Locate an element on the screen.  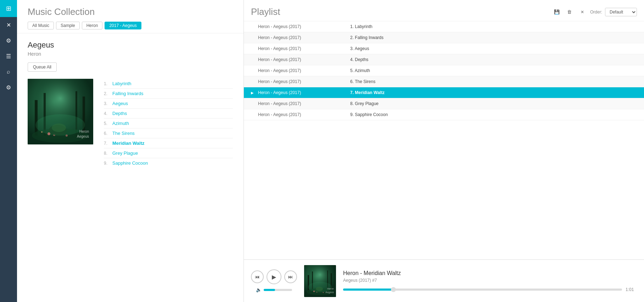
playlist-row: Heron - Aegeus (2017) 2. Falling Inwards is located at coordinates (444, 38).